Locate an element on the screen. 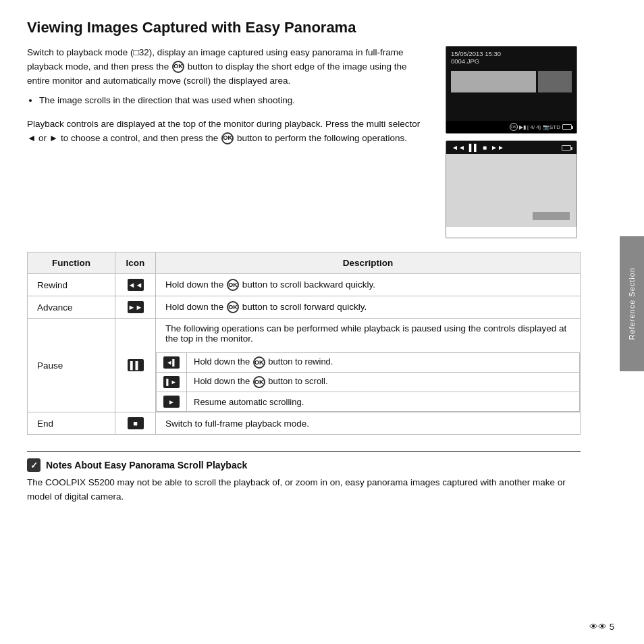  screen1-filename: 0004.JPG is located at coordinates (512, 61).